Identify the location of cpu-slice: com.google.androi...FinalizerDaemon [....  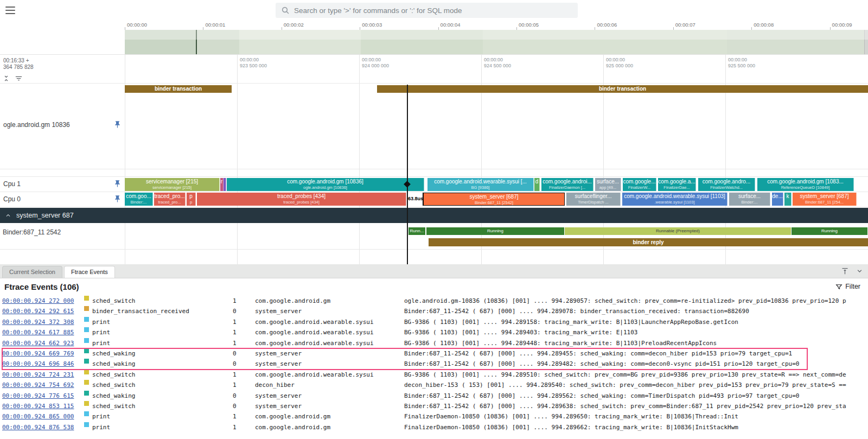
(567, 184).